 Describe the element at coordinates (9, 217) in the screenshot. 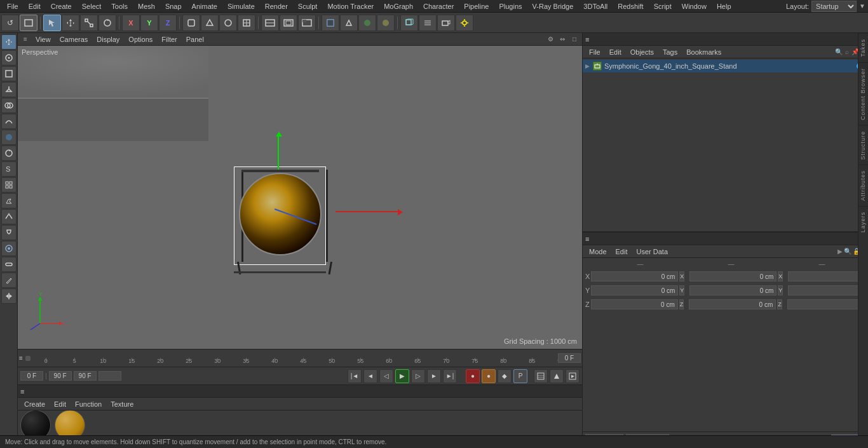

I see `tool-soft-selection` at that location.